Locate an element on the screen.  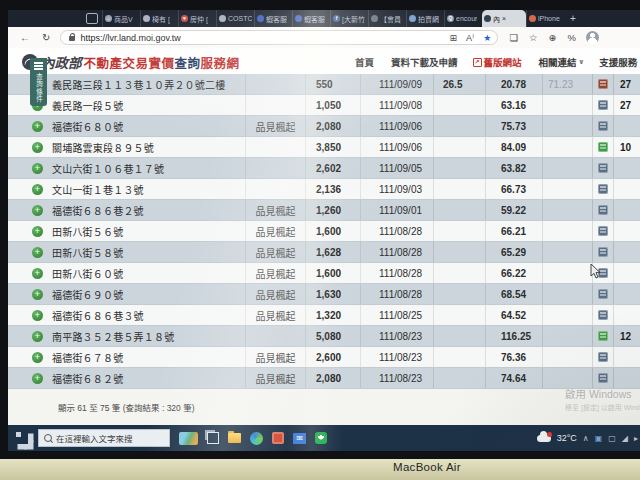
site-nav-item: 相關連結 ∨ is located at coordinates (561, 62).